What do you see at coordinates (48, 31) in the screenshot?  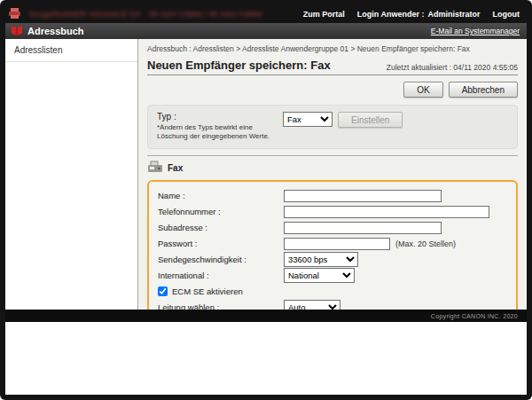 I see `app-bar-title-group: Adressbuch` at bounding box center [48, 31].